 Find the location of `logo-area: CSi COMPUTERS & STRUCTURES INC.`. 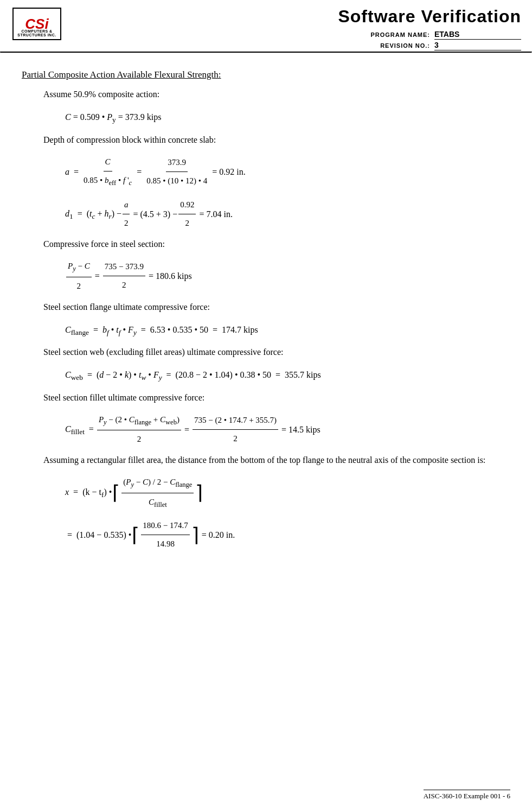

logo-area: CSi COMPUTERS & STRUCTURES INC. is located at coordinates (37, 24).